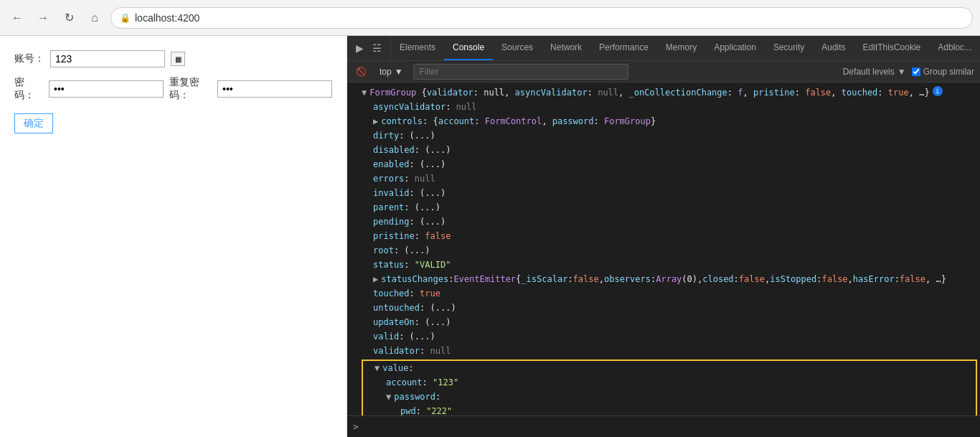 This screenshot has height=437, width=980. Describe the element at coordinates (834, 48) in the screenshot. I see `tab-audits: Audits` at that location.